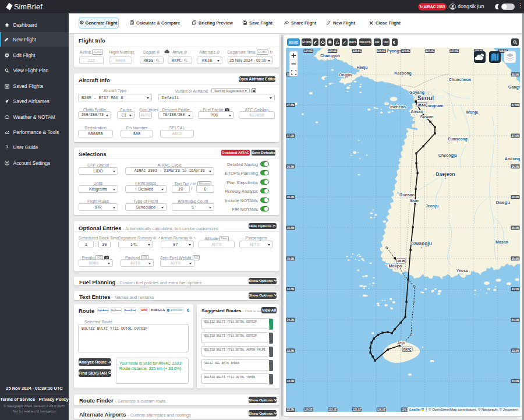 The width and height of the screenshot is (524, 420). I want to click on svg-text: ongnam, so click(436, 106).